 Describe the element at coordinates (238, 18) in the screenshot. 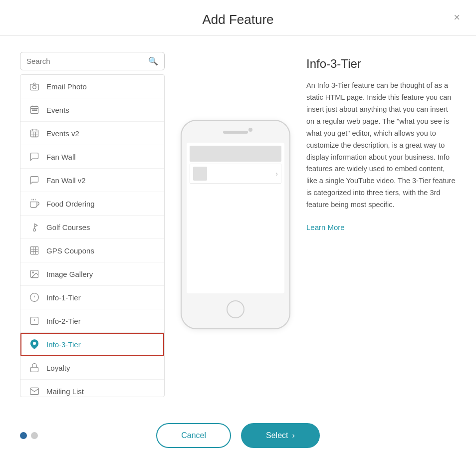

I see `modal-header: Add Feature ×` at that location.